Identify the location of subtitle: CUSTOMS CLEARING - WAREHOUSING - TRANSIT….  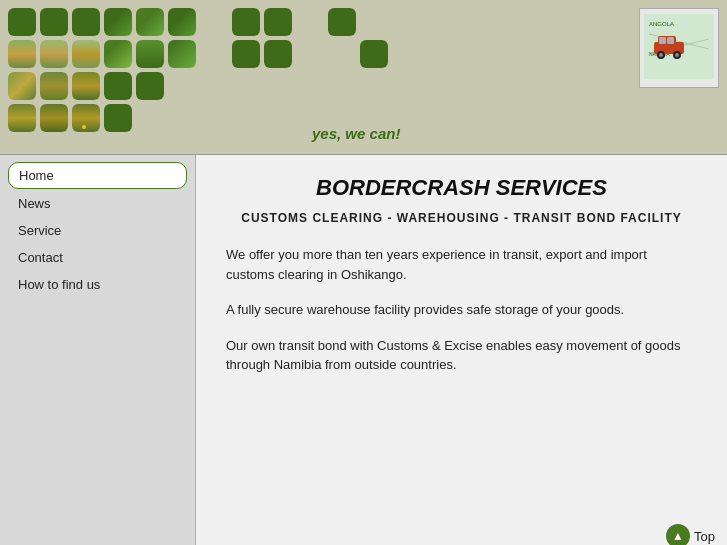
(462, 218).